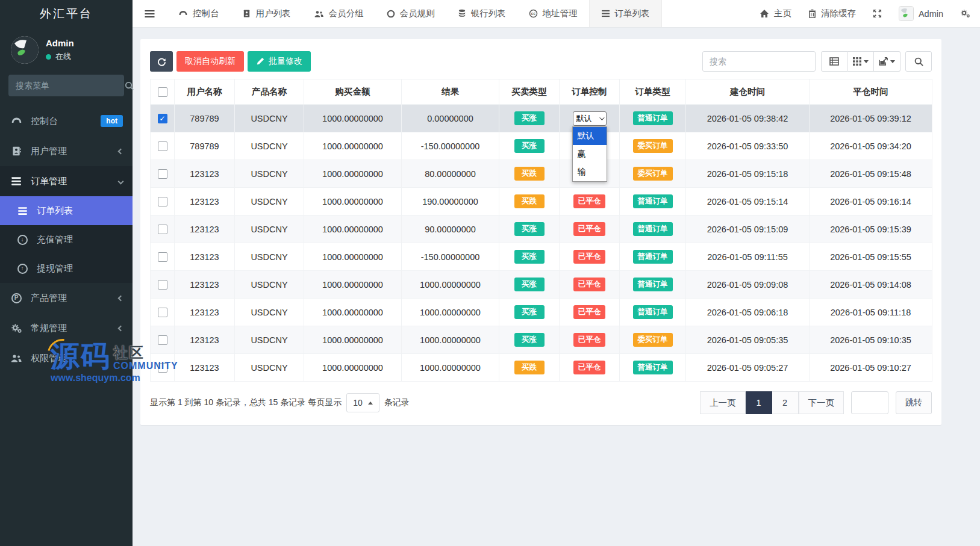 The height and width of the screenshot is (546, 980). What do you see at coordinates (266, 13) in the screenshot?
I see `tab-user-list: 用户列表` at bounding box center [266, 13].